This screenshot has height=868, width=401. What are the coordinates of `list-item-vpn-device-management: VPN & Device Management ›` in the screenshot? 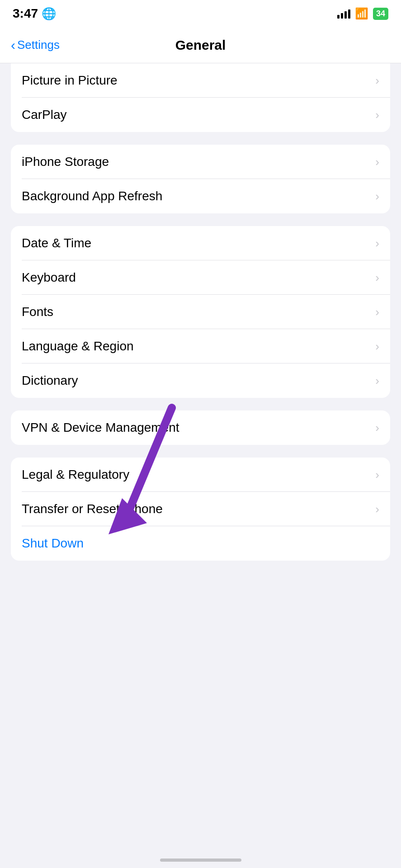 It's located at (201, 428).